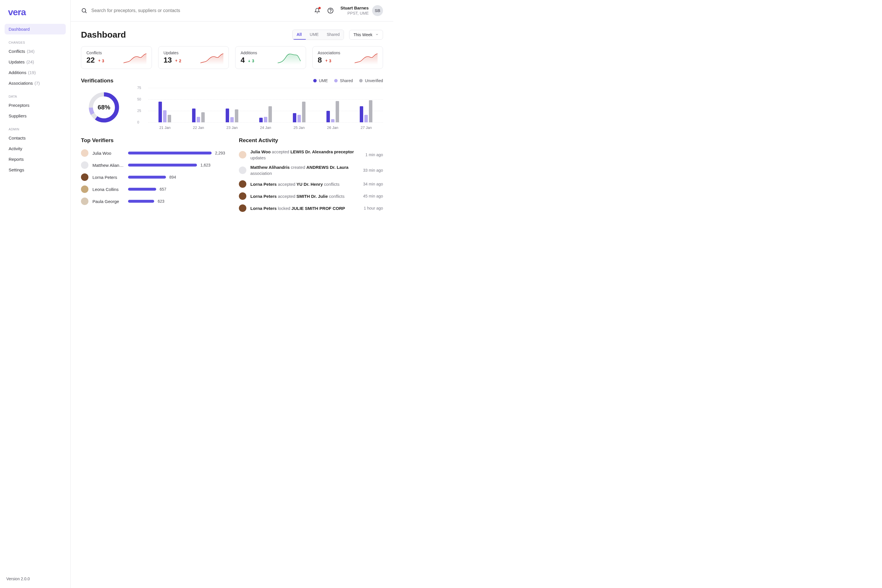 This screenshot has height=588, width=882. Describe the element at coordinates (84, 10) in the screenshot. I see `search-icon` at that location.